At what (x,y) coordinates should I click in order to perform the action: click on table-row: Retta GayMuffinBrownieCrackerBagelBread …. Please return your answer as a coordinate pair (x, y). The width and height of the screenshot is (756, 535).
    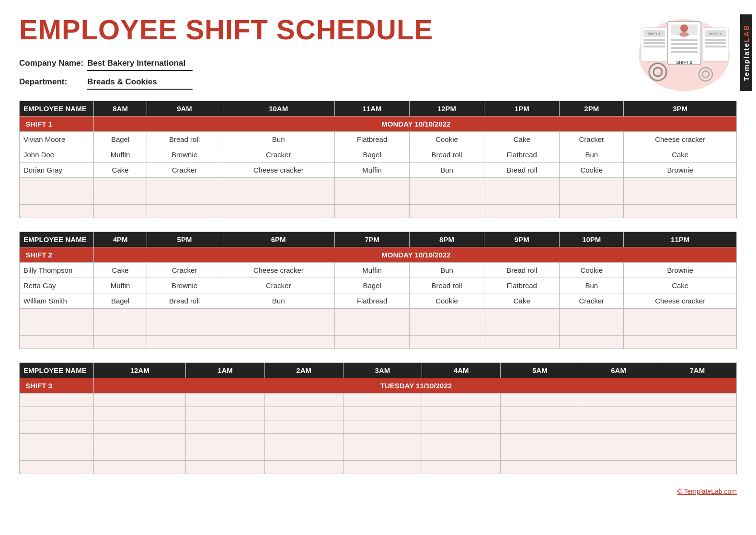
    Looking at the image, I should click on (378, 286).